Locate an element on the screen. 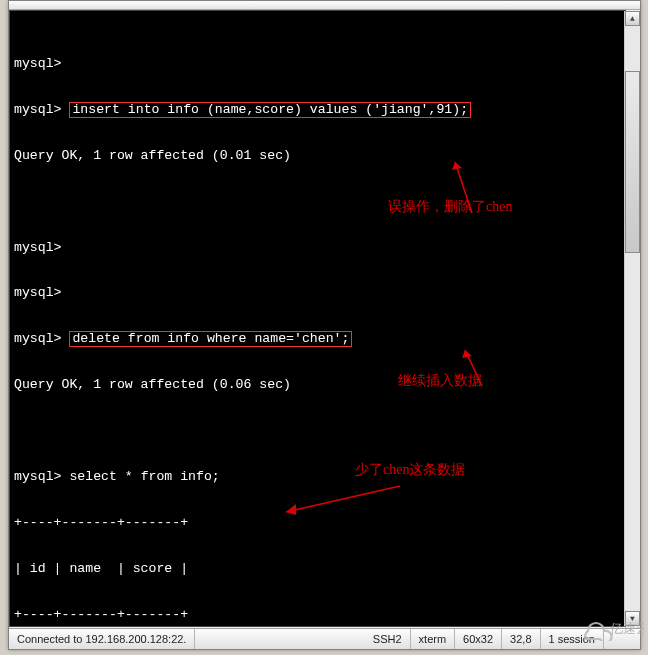  table-hdr: | id | name | score | is located at coordinates (318, 569).